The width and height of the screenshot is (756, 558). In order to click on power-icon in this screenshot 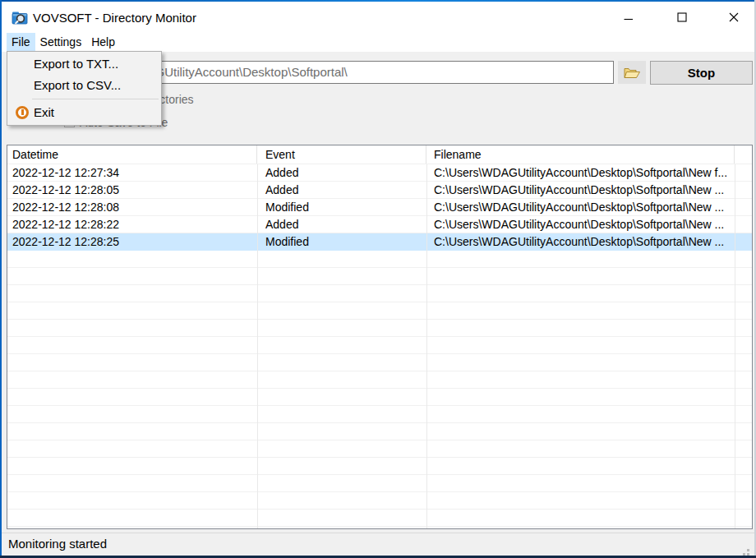, I will do `click(22, 113)`.